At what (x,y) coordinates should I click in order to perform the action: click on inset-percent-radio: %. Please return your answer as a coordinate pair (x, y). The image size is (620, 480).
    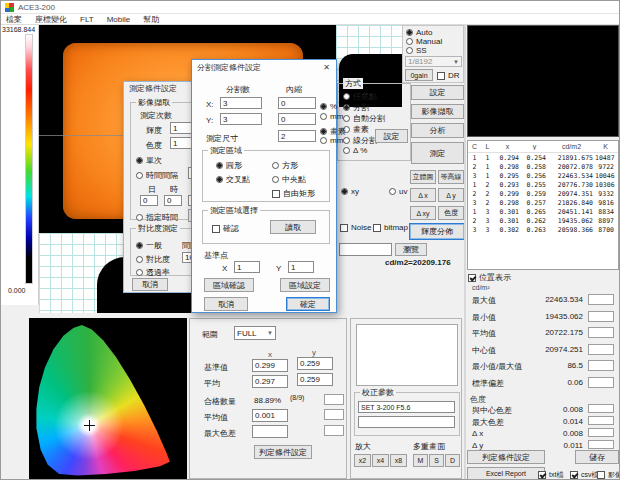
    Looking at the image, I should click on (328, 106).